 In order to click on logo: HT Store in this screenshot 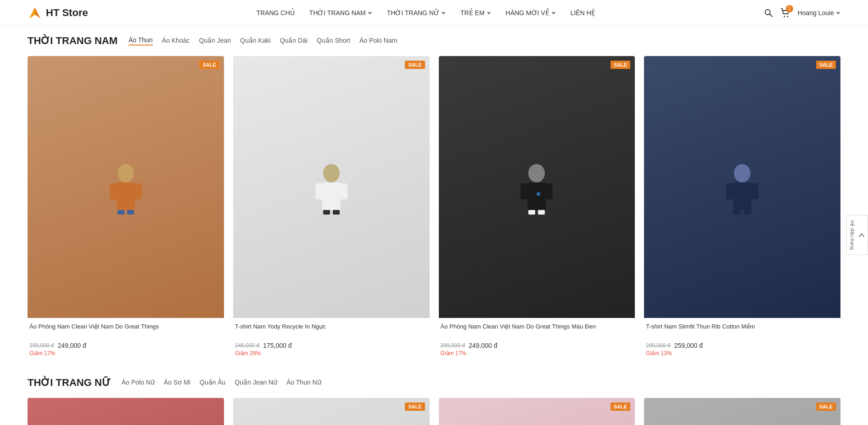, I will do `click(58, 13)`.